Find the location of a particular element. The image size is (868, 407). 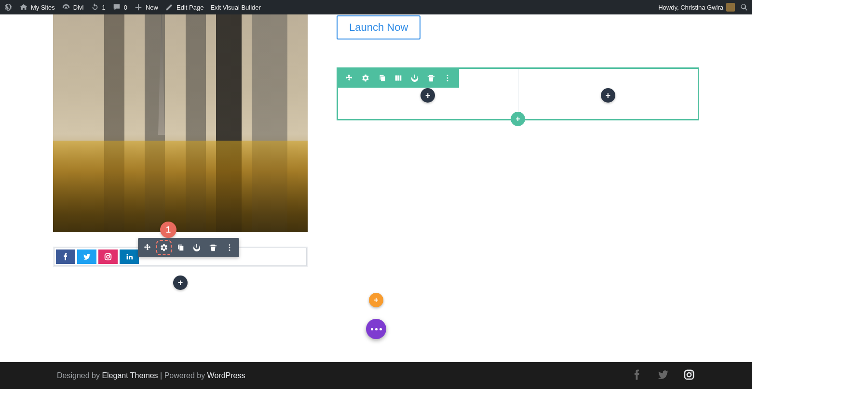

comment-icon is located at coordinates (117, 7).